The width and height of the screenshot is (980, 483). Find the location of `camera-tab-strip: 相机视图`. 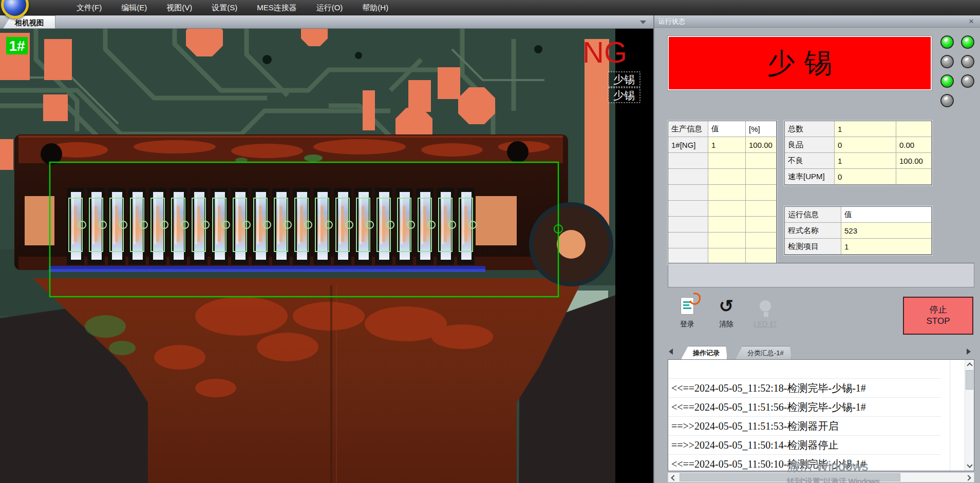

camera-tab-strip: 相机视图 is located at coordinates (327, 22).